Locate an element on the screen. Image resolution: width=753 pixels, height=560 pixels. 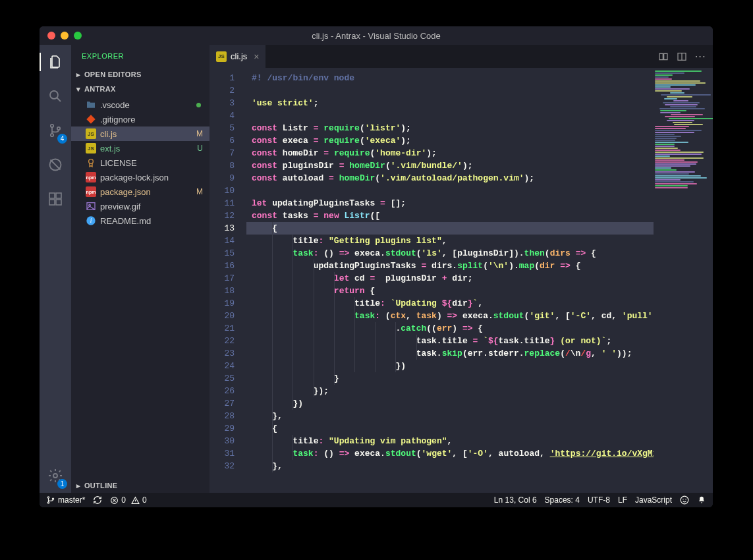
outline-section: ▸ OUTLINE is located at coordinates (140, 486).